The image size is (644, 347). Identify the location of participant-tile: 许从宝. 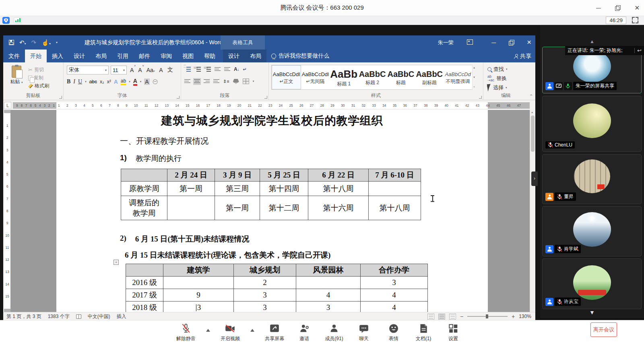
(592, 284).